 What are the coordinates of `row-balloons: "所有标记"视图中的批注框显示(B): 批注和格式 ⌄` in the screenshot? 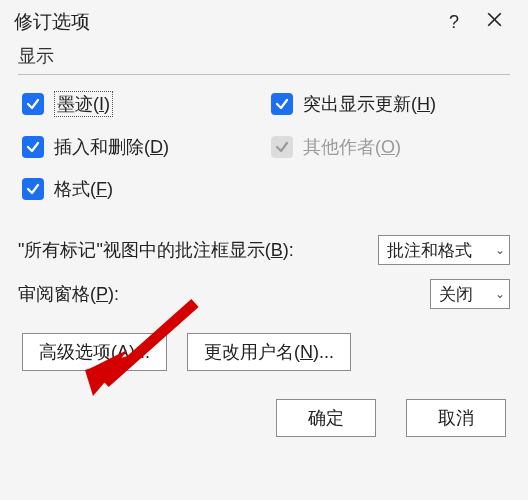 It's located at (264, 250).